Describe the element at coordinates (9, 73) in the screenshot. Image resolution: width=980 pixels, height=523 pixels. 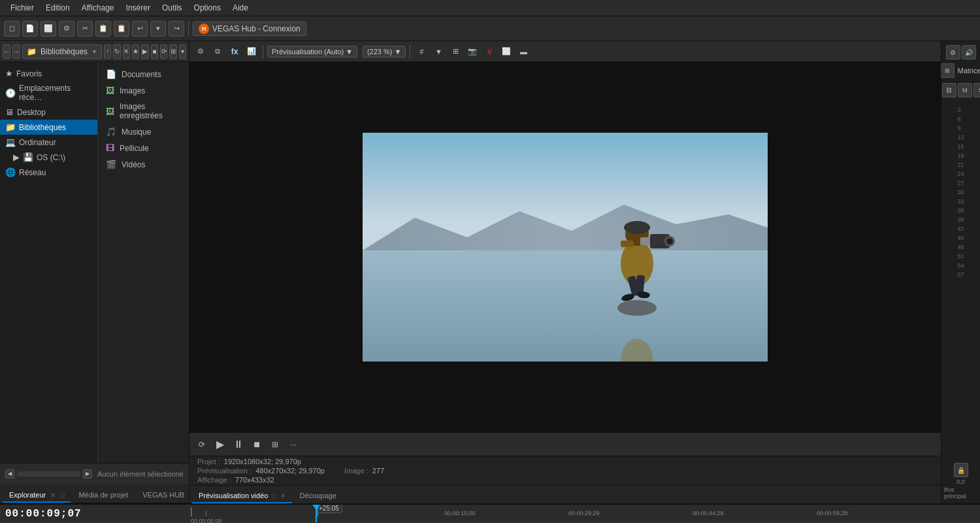
I see `star-icon: ★` at that location.